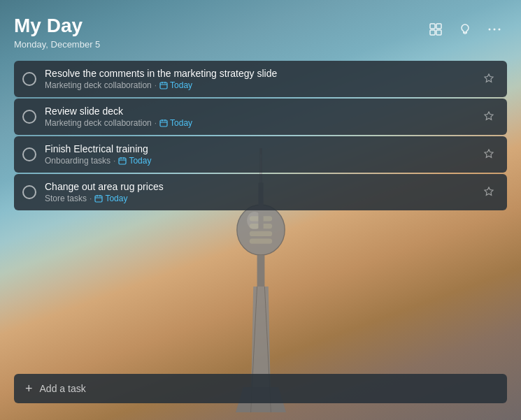 This screenshot has width=521, height=420. I want to click on page-title: My Day, so click(57, 26).